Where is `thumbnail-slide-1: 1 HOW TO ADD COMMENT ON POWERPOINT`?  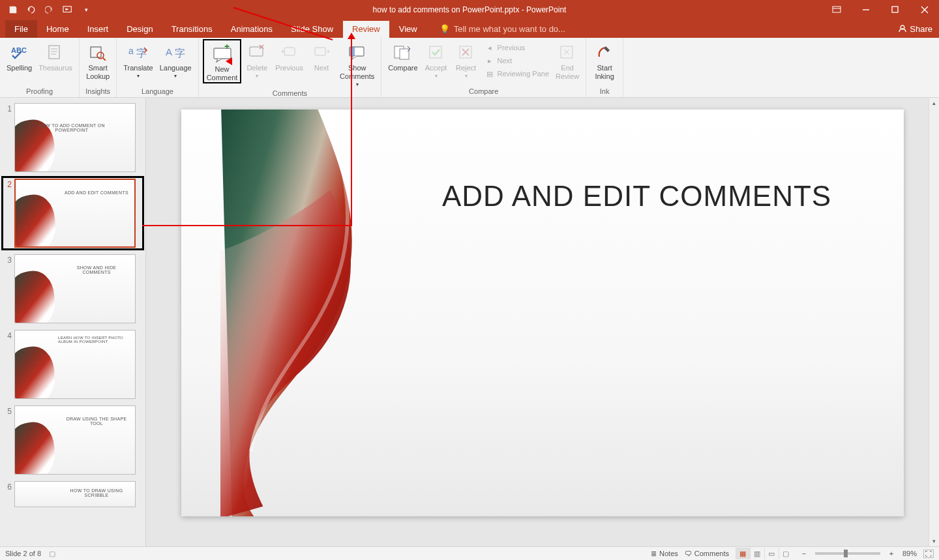 thumbnail-slide-1: 1 HOW TO ADD COMMENT ON POWERPOINT is located at coordinates (73, 138).